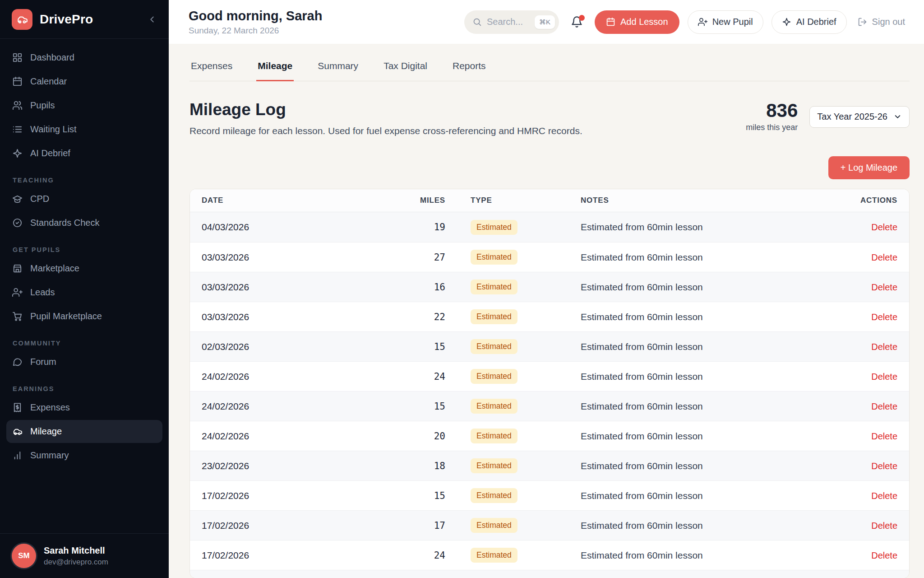  What do you see at coordinates (550, 466) in the screenshot?
I see `table-row: 23/02/2026 18 Estimated Estimated from 6…` at bounding box center [550, 466].